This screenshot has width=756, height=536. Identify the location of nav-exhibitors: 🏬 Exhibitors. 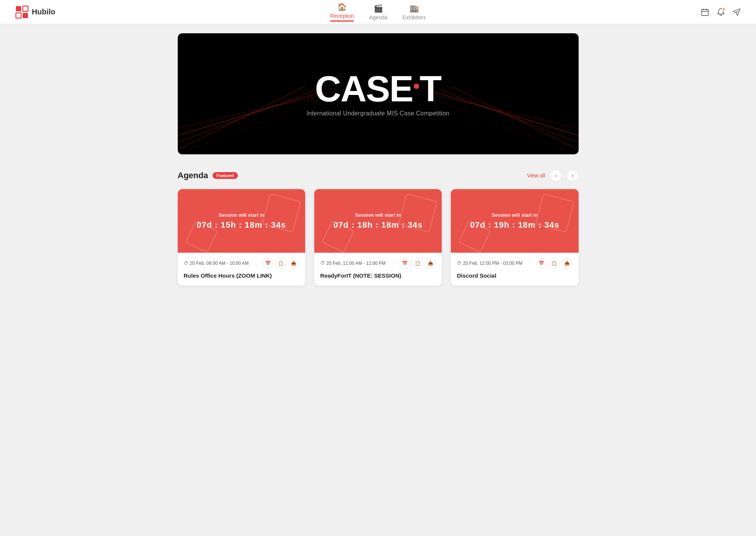
(414, 12).